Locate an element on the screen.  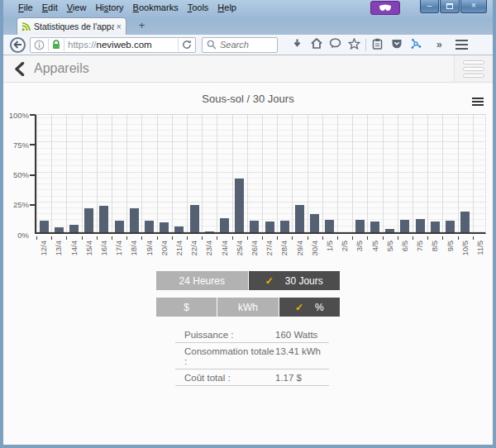
x-axis-label: 6/5 is located at coordinates (405, 254).